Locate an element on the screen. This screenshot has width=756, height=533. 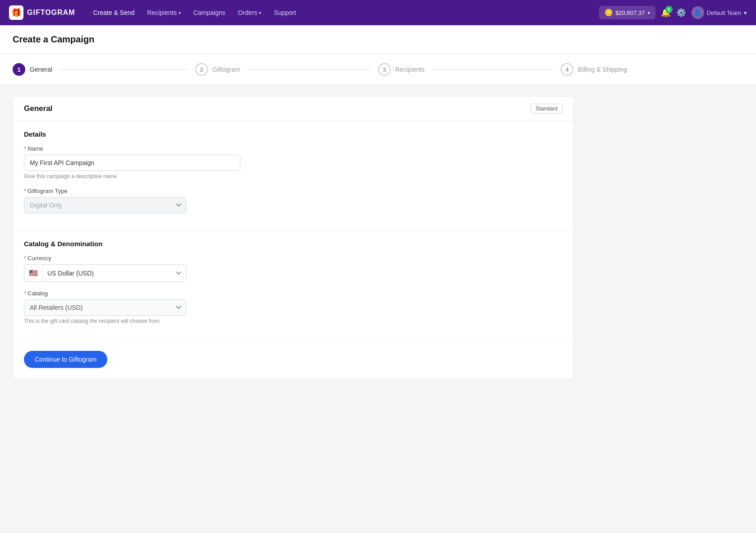
brand-name: GIFTOGRAM is located at coordinates (51, 13).